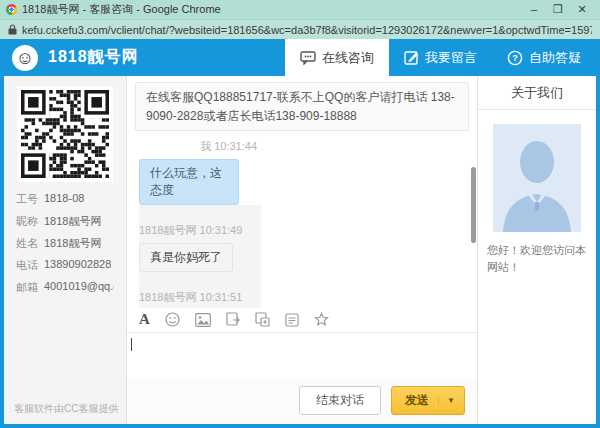 This screenshot has height=428, width=600. Describe the element at coordinates (582, 10) in the screenshot. I see `close-button: ✕` at that location.